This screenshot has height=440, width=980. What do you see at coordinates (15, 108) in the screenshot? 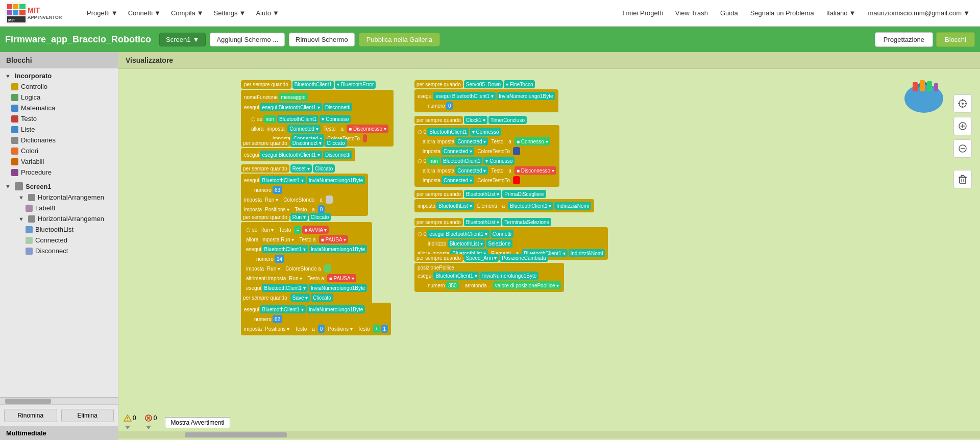
I see `matematica-color` at bounding box center [15, 108].